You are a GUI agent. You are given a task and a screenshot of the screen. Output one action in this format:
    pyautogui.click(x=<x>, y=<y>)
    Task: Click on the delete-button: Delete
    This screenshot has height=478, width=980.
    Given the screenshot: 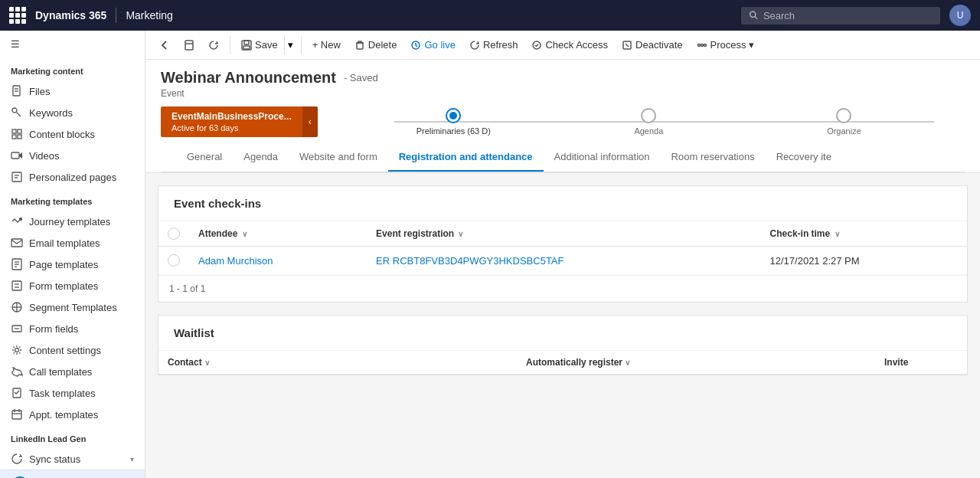 What is the action you would take?
    pyautogui.click(x=376, y=44)
    